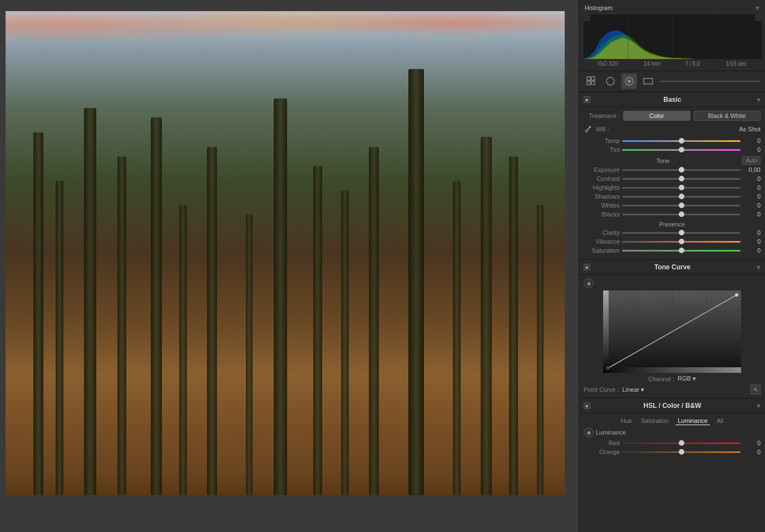 The width and height of the screenshot is (765, 532). I want to click on vibrance-value: 0, so click(752, 242).